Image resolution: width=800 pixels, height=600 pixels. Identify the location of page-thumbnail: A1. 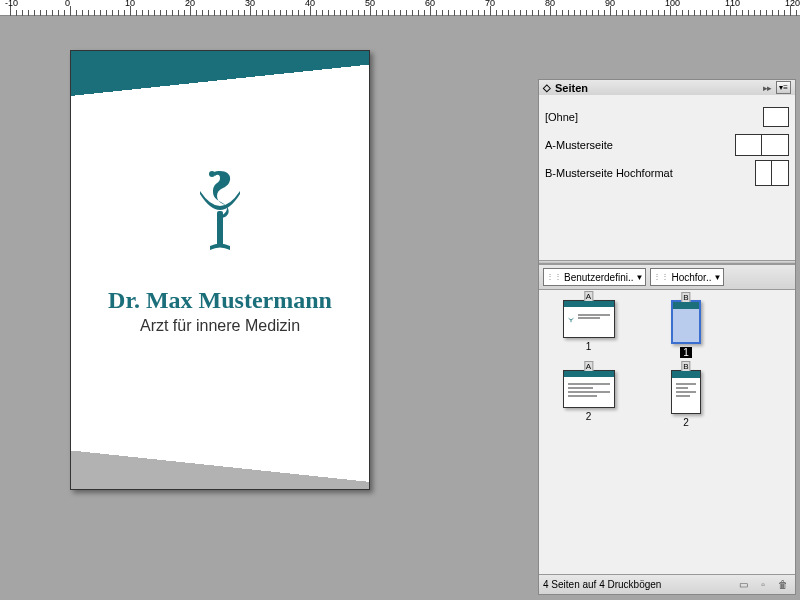
(588, 329).